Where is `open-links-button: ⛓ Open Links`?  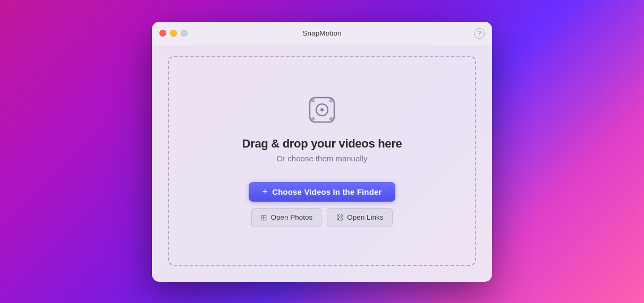 open-links-button: ⛓ Open Links is located at coordinates (359, 218).